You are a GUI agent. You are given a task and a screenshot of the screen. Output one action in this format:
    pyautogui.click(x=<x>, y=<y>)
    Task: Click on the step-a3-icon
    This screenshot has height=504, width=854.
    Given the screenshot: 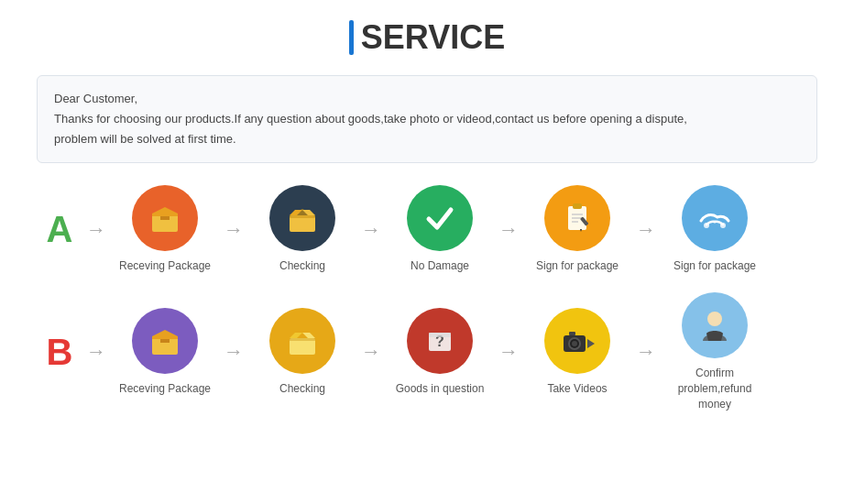 What is the action you would take?
    pyautogui.click(x=440, y=218)
    